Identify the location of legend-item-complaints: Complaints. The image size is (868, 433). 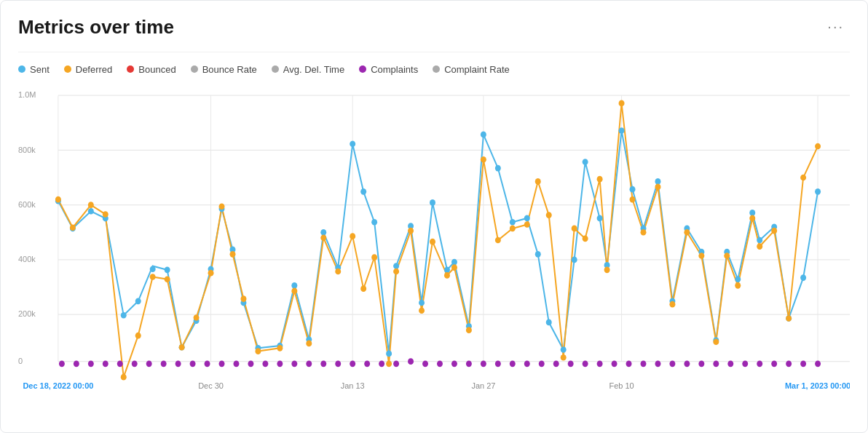
(389, 70).